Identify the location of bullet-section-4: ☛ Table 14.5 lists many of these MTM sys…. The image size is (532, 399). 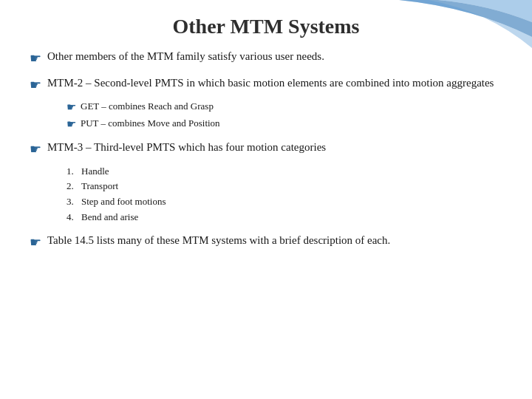
(266, 242).